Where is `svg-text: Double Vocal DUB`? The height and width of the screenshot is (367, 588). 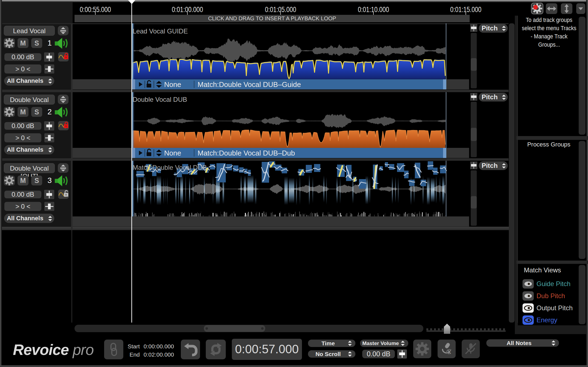
svg-text: Double Vocal DUB is located at coordinates (160, 99).